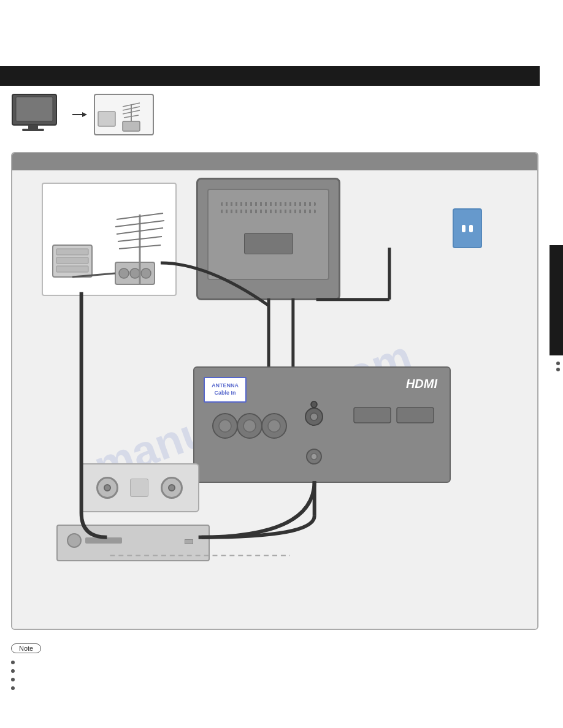 The image size is (563, 728). What do you see at coordinates (269, 244) in the screenshot?
I see `tv-port-area` at bounding box center [269, 244].